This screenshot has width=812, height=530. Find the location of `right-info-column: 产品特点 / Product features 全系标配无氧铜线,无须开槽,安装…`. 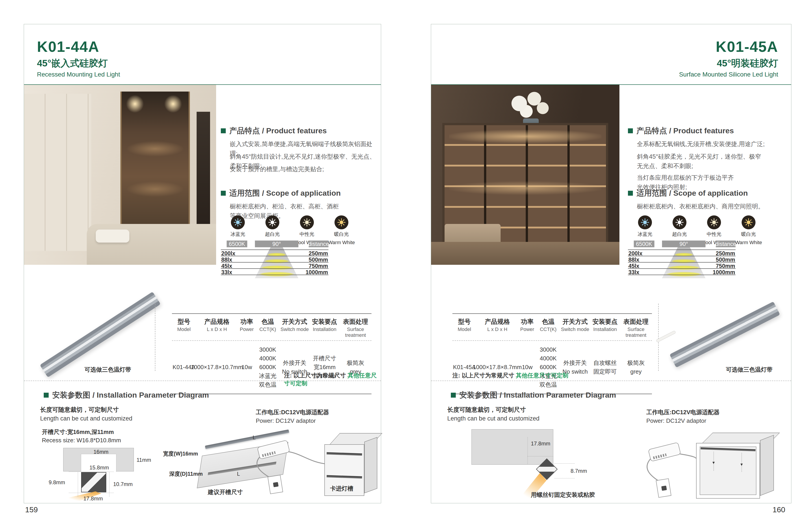

right-info-column: 产品特点 / Product features 全系标配无氧铜线,无须开槽,安装… is located at coordinates (706, 224).